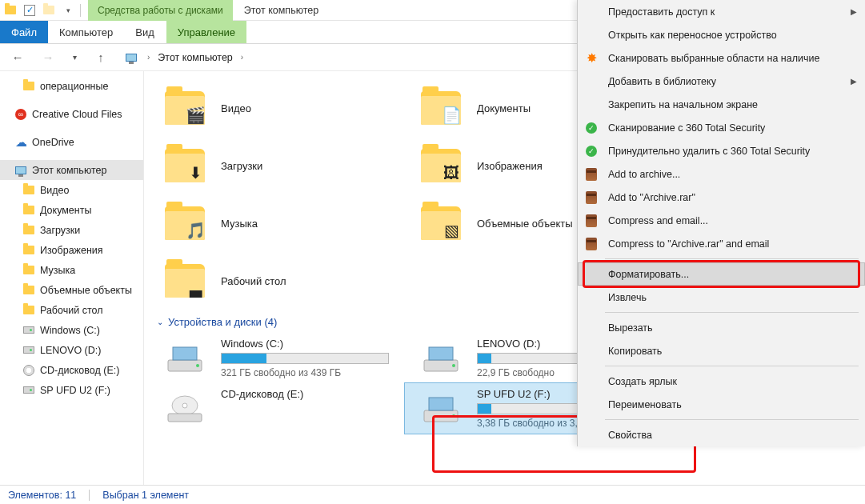 Image resolution: width=865 pixels, height=504 pixels. I want to click on menu-item: Открыть как переносное устройство, so click(722, 35).